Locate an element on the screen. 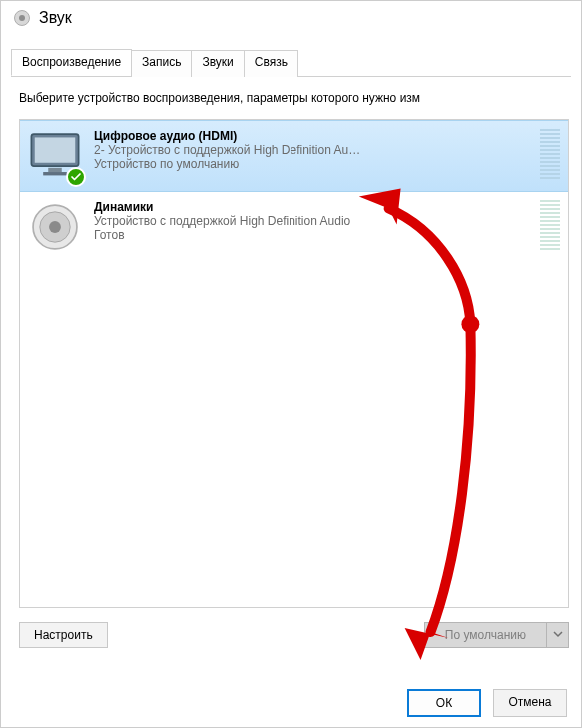 The width and height of the screenshot is (582, 728). speaker-icon is located at coordinates (55, 227).